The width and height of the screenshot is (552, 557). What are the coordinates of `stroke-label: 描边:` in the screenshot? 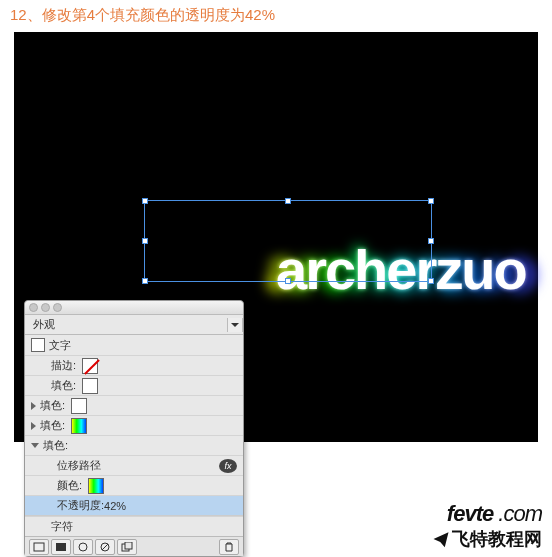 It's located at (64, 366).